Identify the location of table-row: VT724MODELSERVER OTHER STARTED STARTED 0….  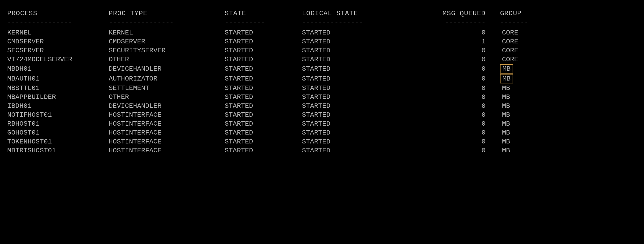
(322, 59).